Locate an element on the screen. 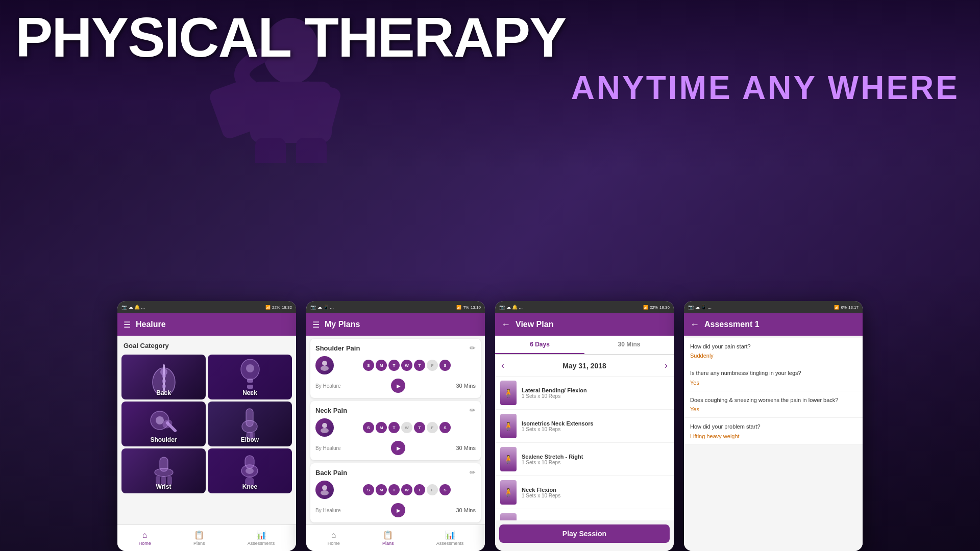 Image resolution: width=980 pixels, height=551 pixels. exercise-thumb-0: 🧍 is located at coordinates (508, 393).